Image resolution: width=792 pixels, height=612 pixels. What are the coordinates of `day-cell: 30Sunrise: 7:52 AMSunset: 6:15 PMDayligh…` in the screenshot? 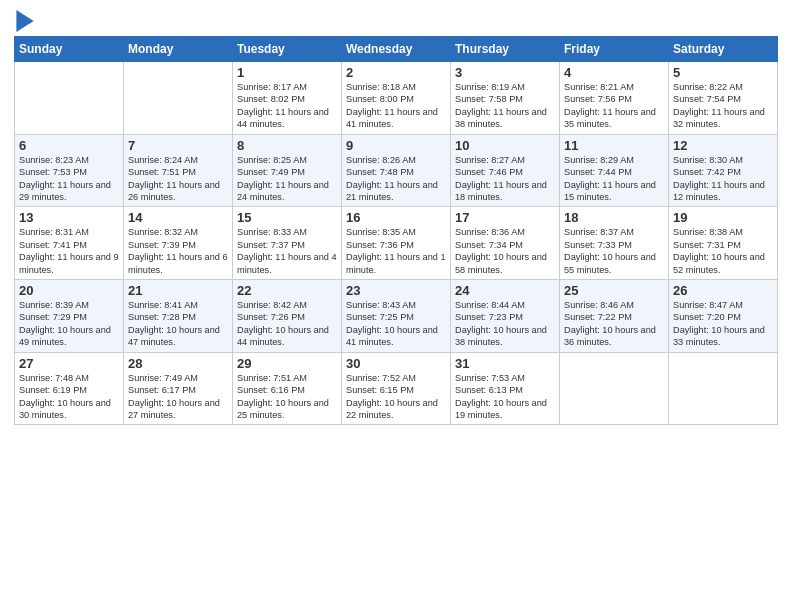 It's located at (396, 388).